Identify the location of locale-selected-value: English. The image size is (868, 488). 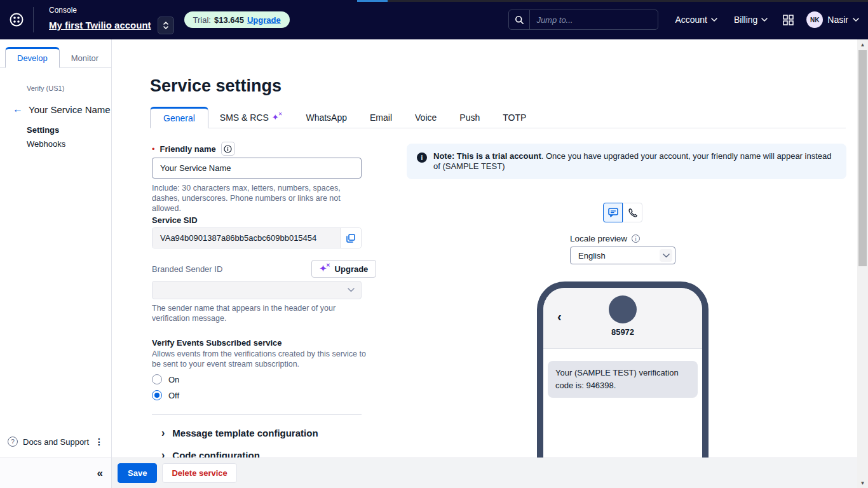
(592, 255).